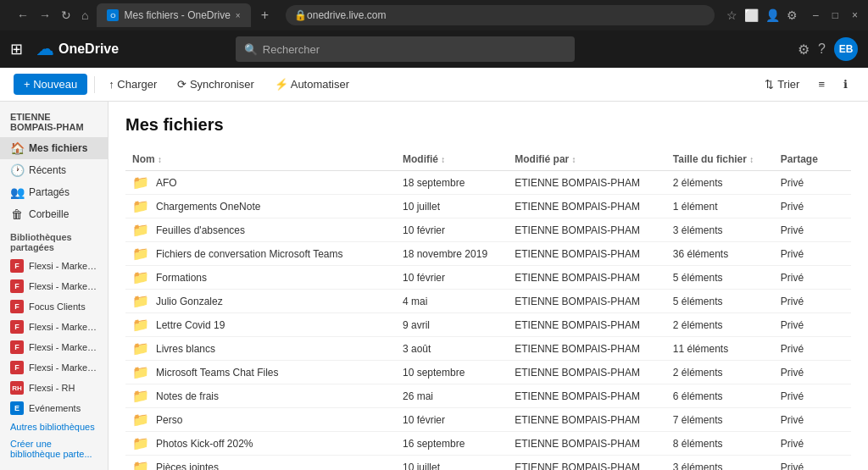 The image size is (868, 470). Describe the element at coordinates (261, 254) in the screenshot. I see `file-name-cell: 📁 Fichiers de conversation Microsoft Tea…` at that location.